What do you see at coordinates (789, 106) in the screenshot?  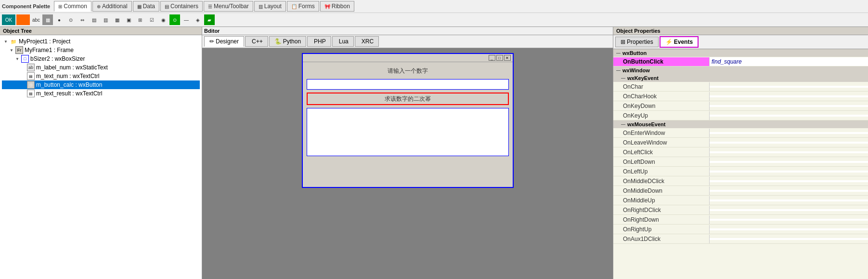 I see `event-value-onkeydown` at bounding box center [789, 106].